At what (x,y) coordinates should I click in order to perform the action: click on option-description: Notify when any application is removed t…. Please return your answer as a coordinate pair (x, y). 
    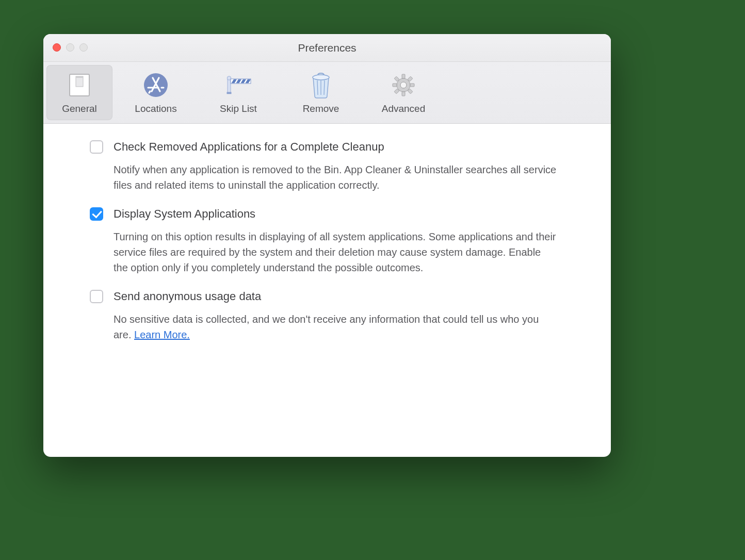
    Looking at the image, I should click on (335, 177).